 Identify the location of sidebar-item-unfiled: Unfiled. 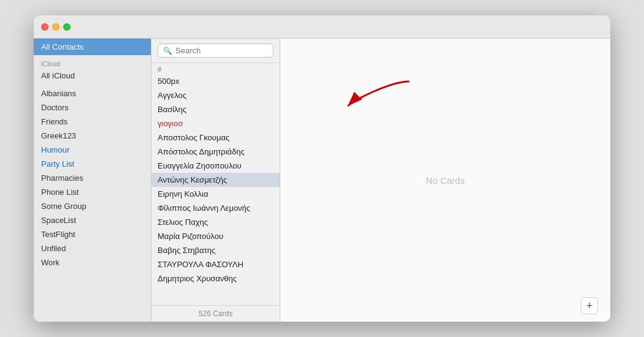
(92, 249).